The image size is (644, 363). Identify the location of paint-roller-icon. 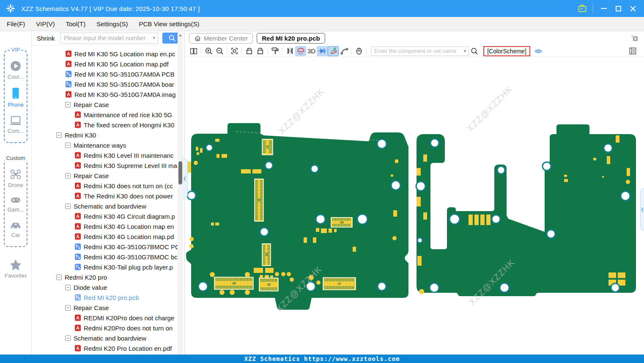
(275, 51).